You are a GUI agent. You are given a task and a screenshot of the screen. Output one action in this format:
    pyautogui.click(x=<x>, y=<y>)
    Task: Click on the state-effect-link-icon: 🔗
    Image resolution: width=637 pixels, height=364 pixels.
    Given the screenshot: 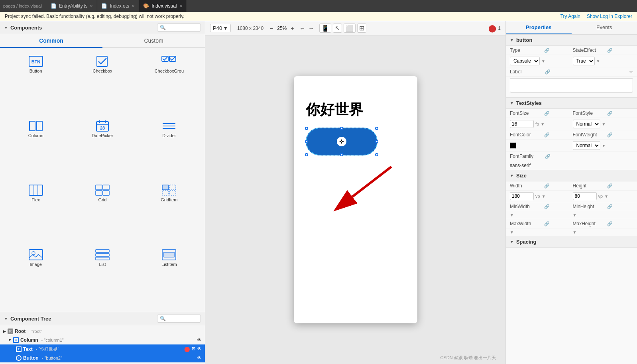 What is the action you would take?
    pyautogui.click(x=610, y=50)
    